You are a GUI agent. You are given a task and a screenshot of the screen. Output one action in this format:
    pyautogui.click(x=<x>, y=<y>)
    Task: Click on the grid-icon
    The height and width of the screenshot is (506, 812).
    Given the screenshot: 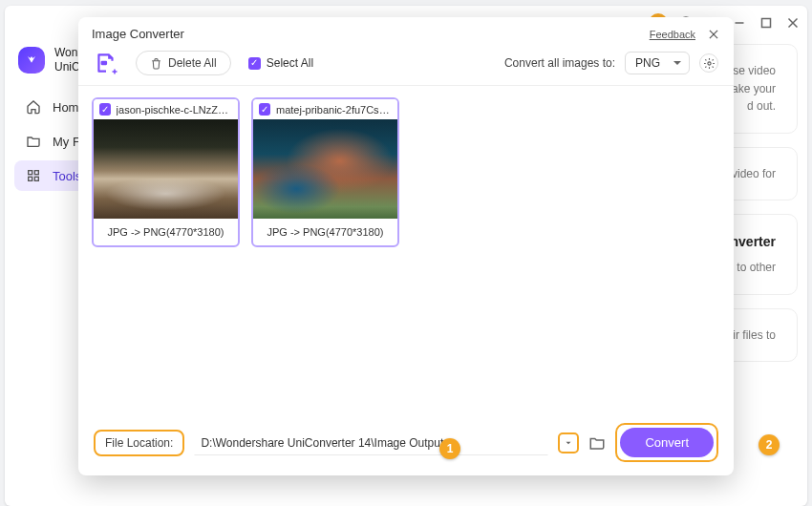 What is the action you would take?
    pyautogui.click(x=33, y=176)
    